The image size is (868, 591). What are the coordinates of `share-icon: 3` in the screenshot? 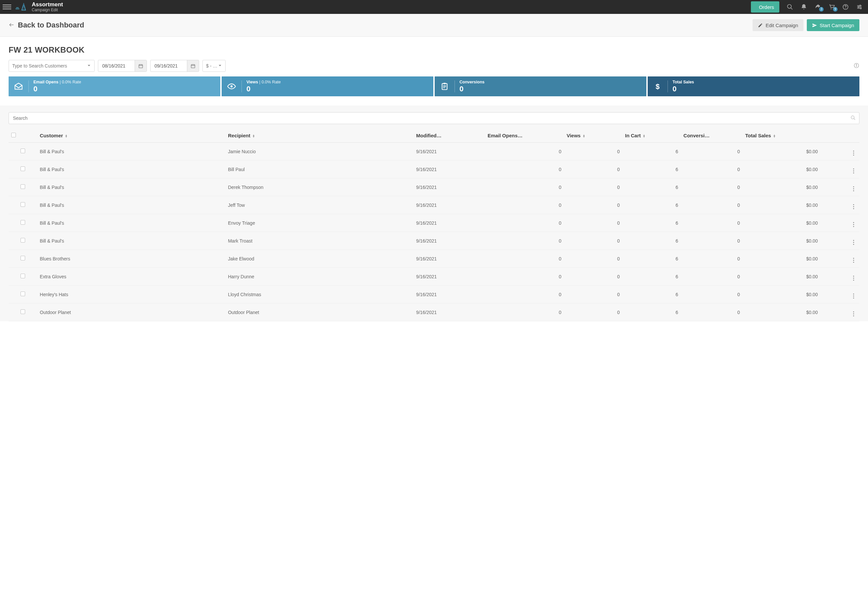 It's located at (818, 7).